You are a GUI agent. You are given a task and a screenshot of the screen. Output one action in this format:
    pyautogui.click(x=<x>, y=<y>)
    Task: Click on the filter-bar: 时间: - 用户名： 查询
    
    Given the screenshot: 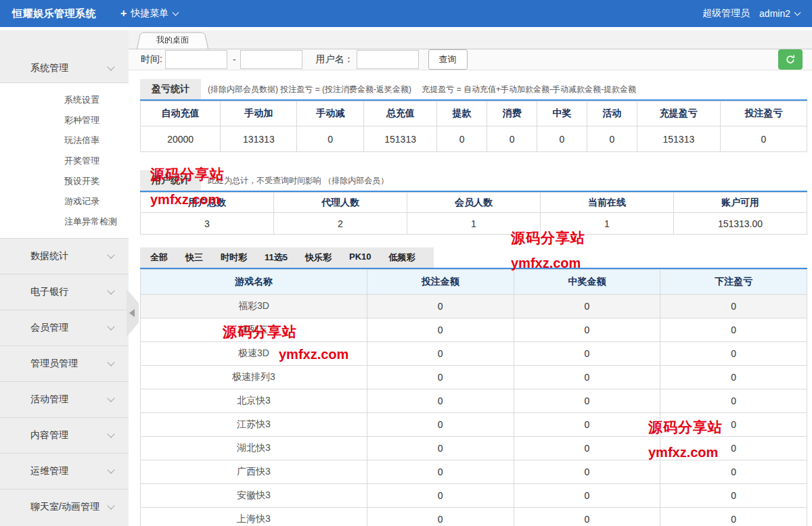 What is the action you would take?
    pyautogui.click(x=470, y=59)
    